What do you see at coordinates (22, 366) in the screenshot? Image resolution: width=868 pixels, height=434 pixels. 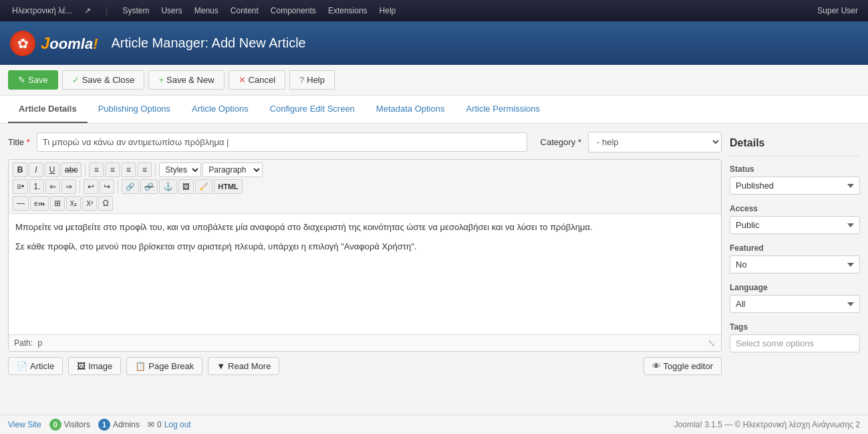 I see `article-icon: 📄` at bounding box center [22, 366].